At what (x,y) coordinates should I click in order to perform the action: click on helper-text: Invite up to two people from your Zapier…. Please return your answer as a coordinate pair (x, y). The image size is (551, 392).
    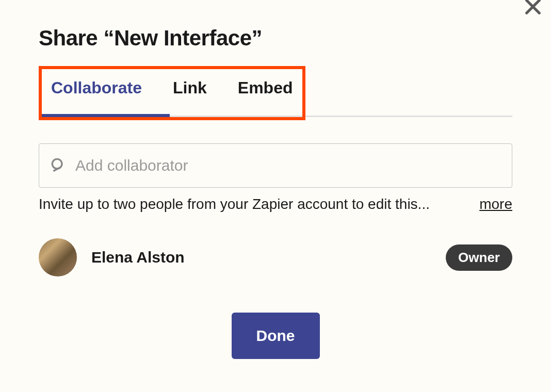
    Looking at the image, I should click on (234, 204).